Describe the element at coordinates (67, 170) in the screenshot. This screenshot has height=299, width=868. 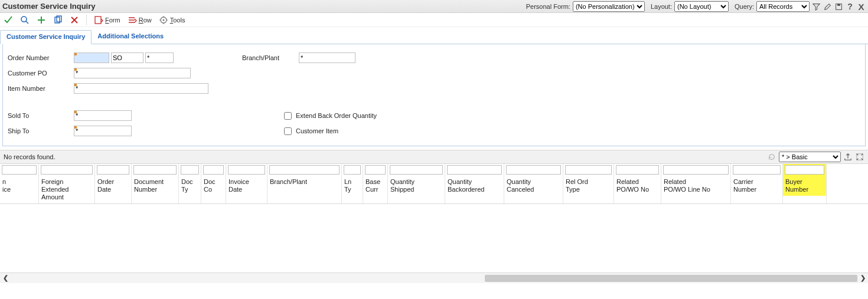
I see `filter-foreign_ext` at that location.